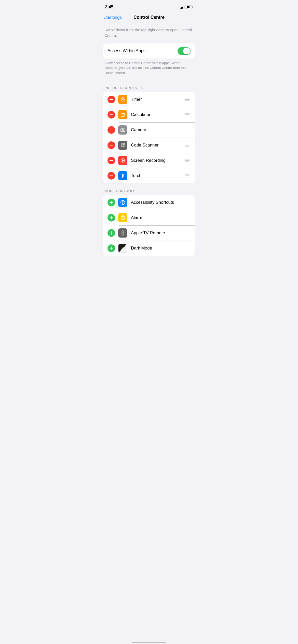  Describe the element at coordinates (157, 145) in the screenshot. I see `code-scanner-label: Code Scanner` at that location.